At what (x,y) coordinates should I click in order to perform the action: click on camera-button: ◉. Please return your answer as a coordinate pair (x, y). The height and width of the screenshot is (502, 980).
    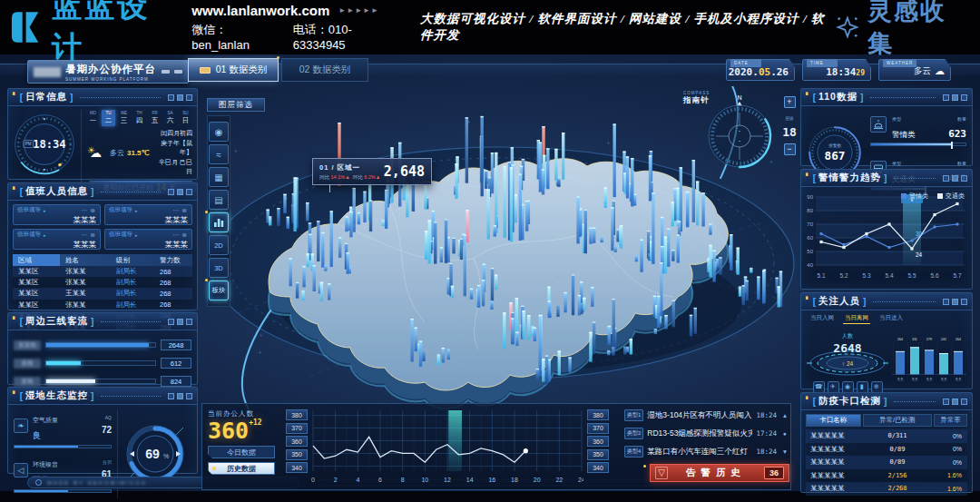
    Looking at the image, I should click on (219, 132).